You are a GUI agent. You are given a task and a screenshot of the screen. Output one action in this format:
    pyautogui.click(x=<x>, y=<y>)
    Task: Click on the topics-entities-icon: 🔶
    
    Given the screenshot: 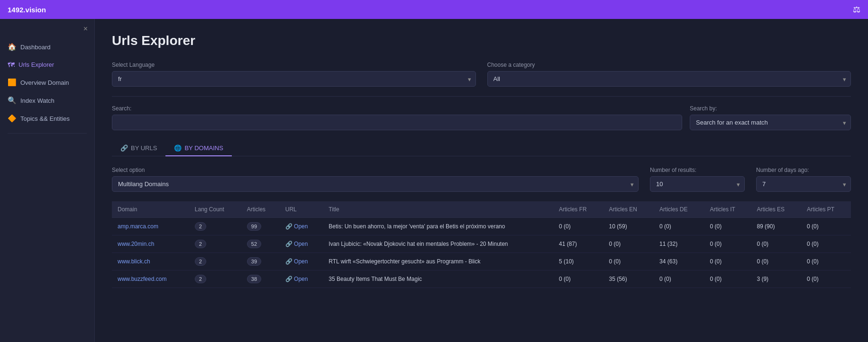 What is the action you would take?
    pyautogui.click(x=12, y=118)
    